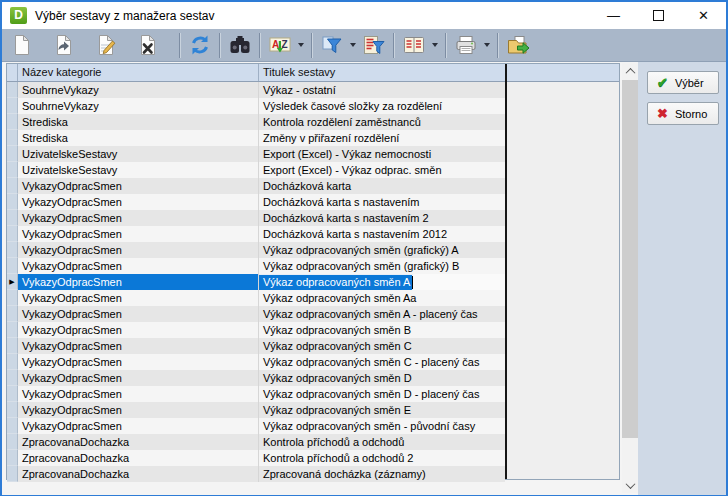  Describe the element at coordinates (382, 72) in the screenshot. I see `column-header-titulek: Titulek sestavy` at that location.